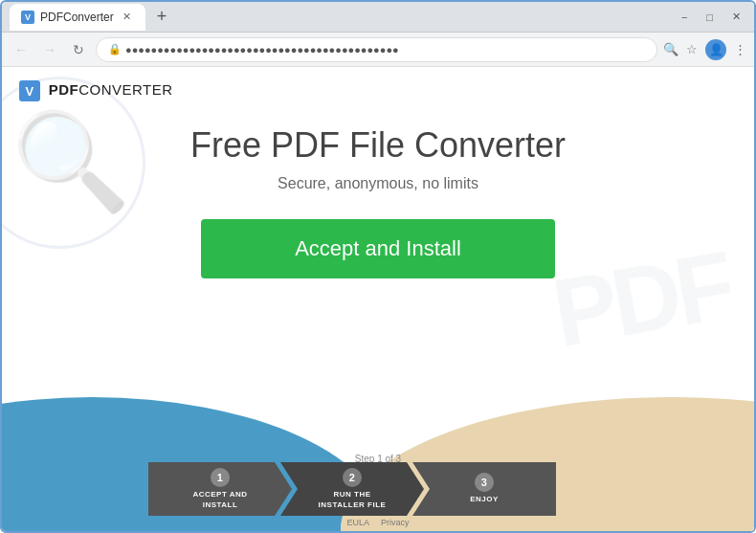 The width and height of the screenshot is (756, 533). Describe the element at coordinates (352, 500) in the screenshot. I see `step-2-text: RUN THEINSTALLER FILE` at that location.